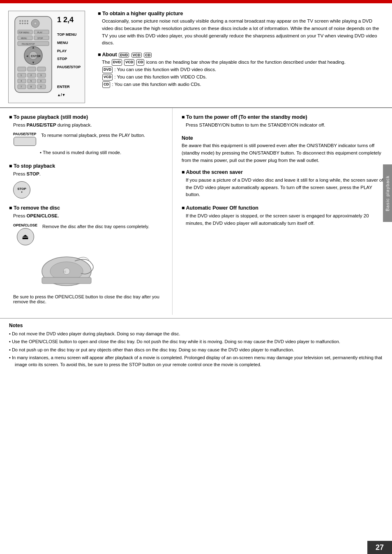 This screenshot has width=392, height=554. I want to click on sec5-text: If you pause a picture of a DVD video di…, so click(285, 187).